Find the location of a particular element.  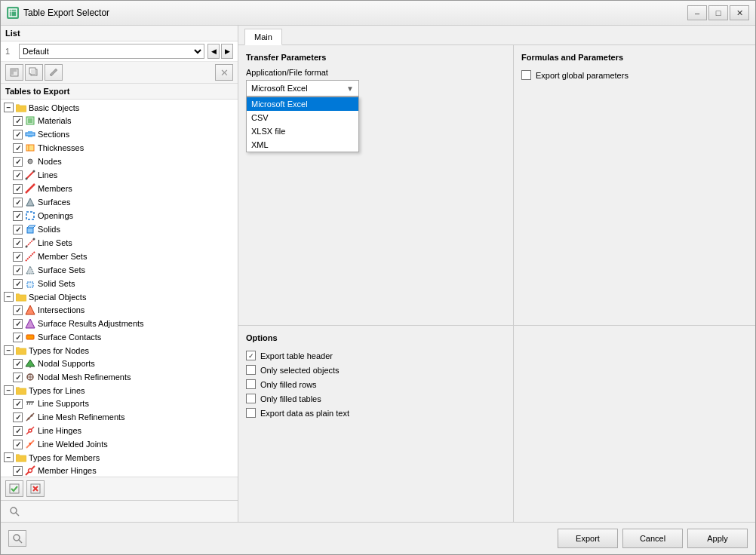

check-all-button is located at coordinates (14, 489).